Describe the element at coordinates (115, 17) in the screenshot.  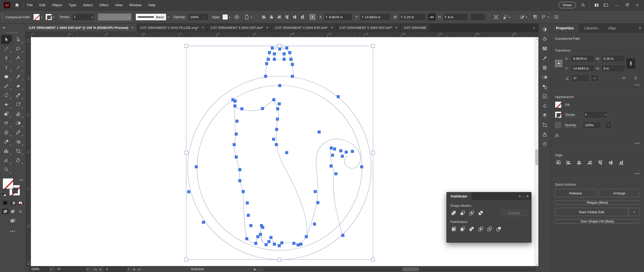
I see `variable-width-profile-dropdown: ▾` at that location.